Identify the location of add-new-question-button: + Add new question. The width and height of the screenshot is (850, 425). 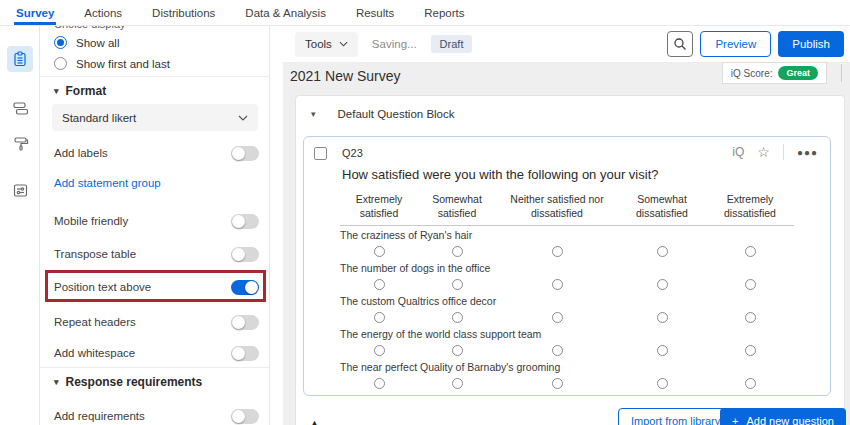
(783, 416).